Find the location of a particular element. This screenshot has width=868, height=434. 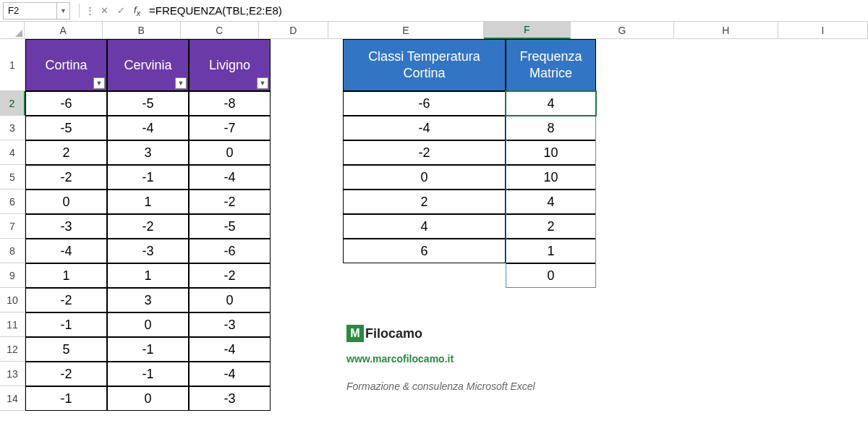

confirm-icon: ✓ is located at coordinates (122, 10).